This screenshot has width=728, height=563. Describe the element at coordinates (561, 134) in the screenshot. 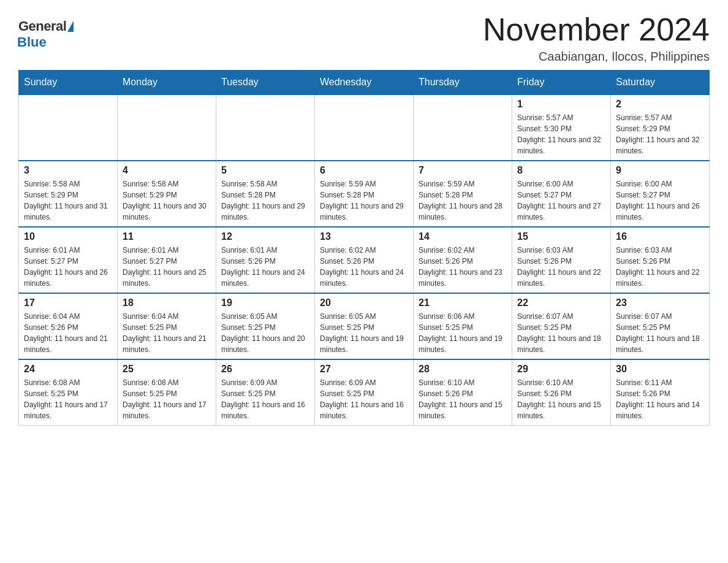

I see `day-info: Sunrise: 5:57 AMSunset: 5:30 PMDaylight:…` at that location.